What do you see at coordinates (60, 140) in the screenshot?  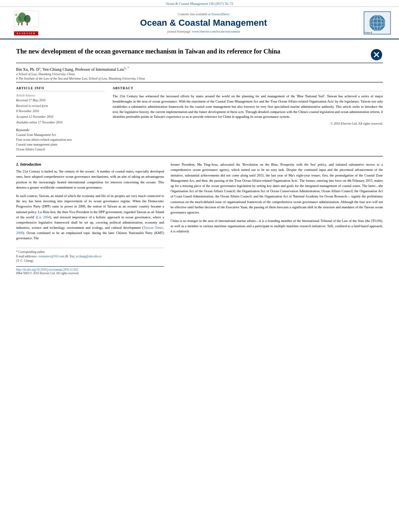 I see `keyword-2: Four ocean affairs-related organisation …` at bounding box center [60, 140].